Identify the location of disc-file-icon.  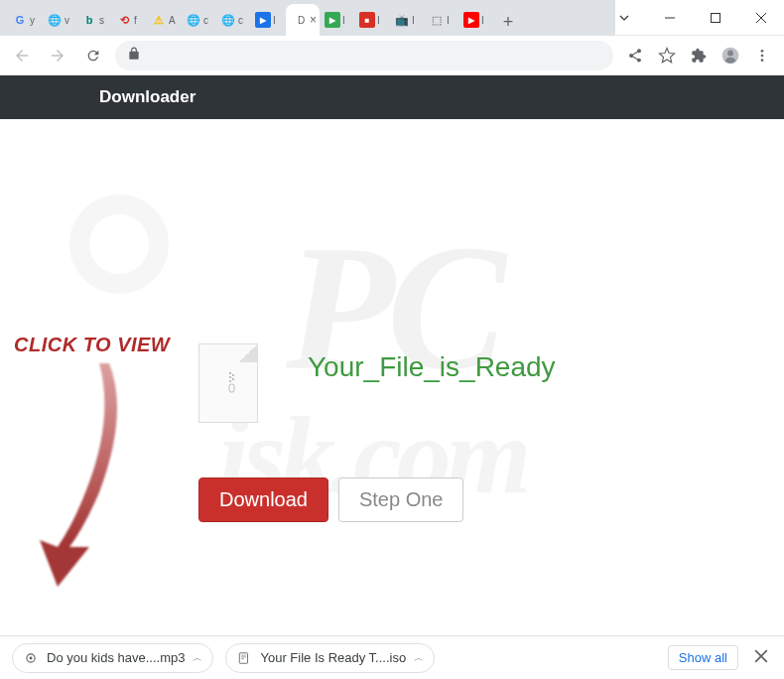
(244, 658).